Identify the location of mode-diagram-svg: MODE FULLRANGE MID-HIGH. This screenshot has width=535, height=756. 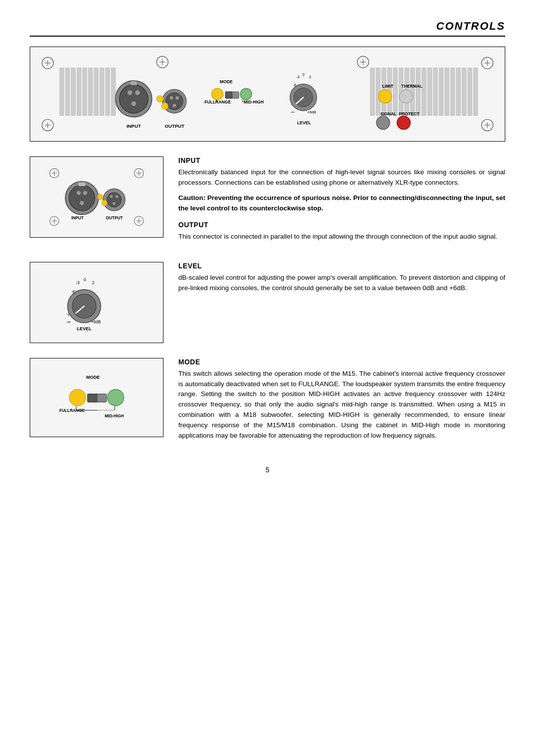
(97, 398).